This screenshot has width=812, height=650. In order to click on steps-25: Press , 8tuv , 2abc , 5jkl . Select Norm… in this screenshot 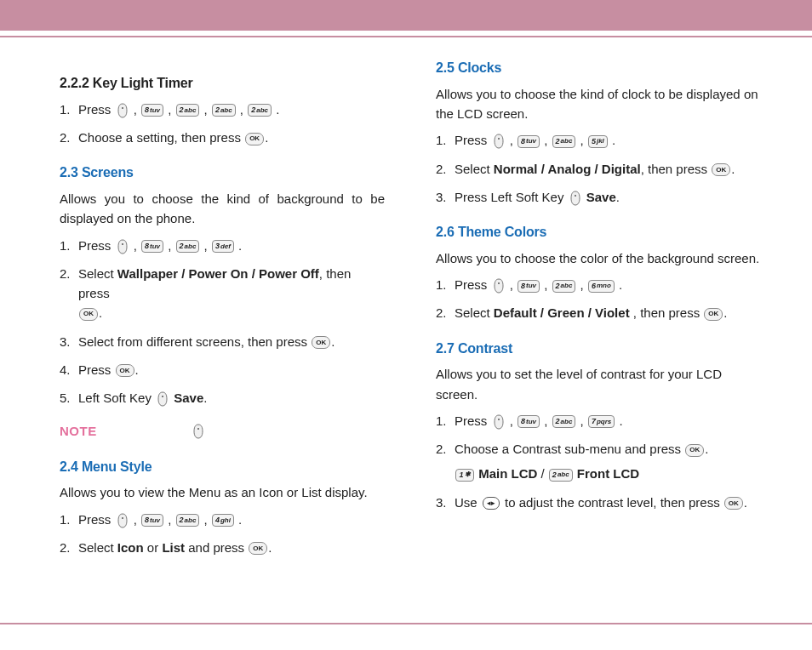, I will do `click(598, 168)`.